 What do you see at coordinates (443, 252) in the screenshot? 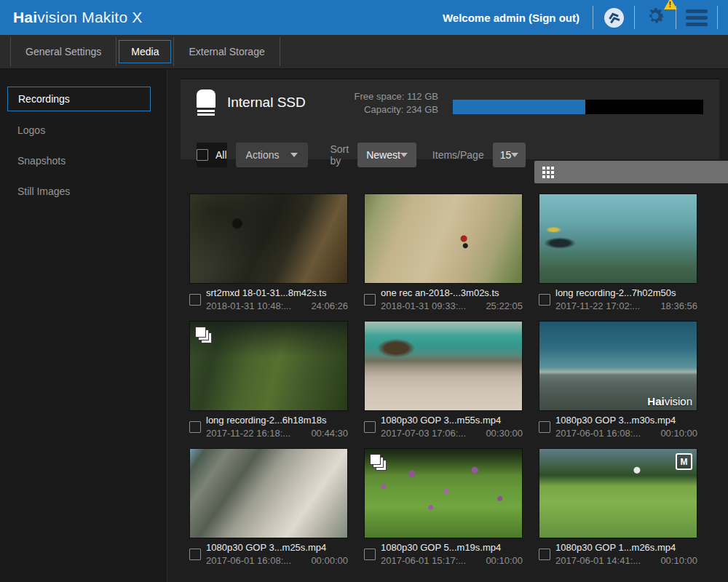
I see `recording-card: one rec an-2018-...3m02s.ts2018-01-31 09…` at bounding box center [443, 252].